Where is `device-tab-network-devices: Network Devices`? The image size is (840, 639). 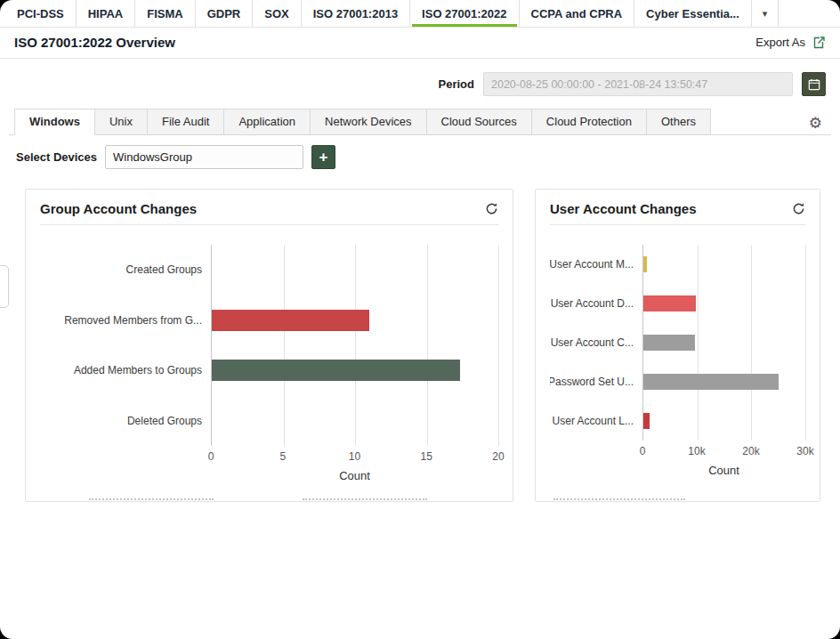 device-tab-network-devices: Network Devices is located at coordinates (368, 122).